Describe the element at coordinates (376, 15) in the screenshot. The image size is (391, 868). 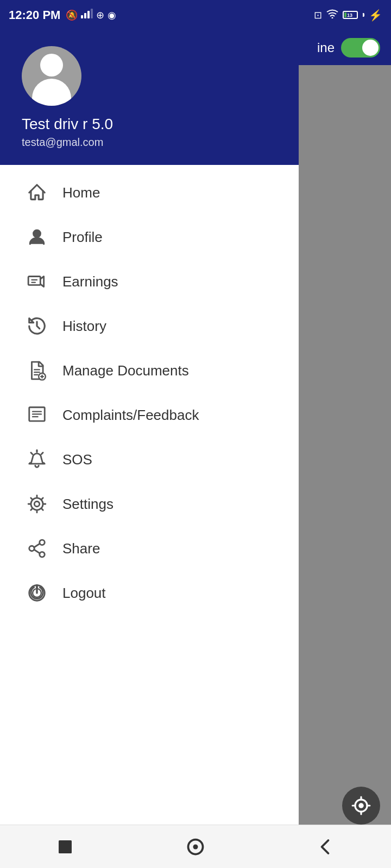
I see `charging-icon: ⚡` at that location.